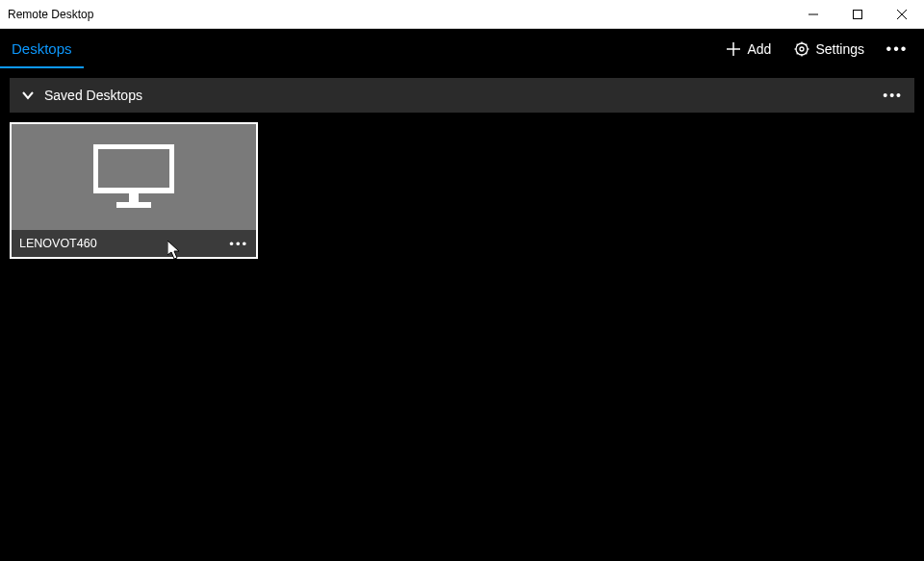  What do you see at coordinates (42, 48) in the screenshot?
I see `tab-desktops: Desktops` at bounding box center [42, 48].